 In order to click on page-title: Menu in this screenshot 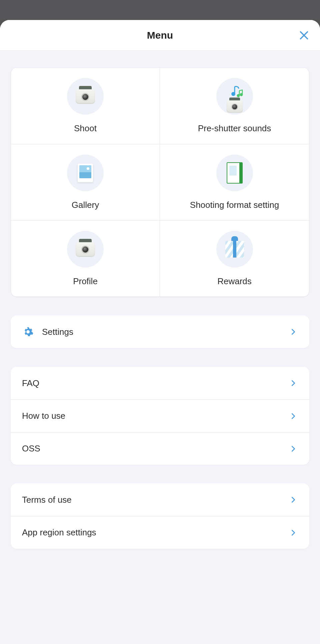, I will do `click(160, 35)`.